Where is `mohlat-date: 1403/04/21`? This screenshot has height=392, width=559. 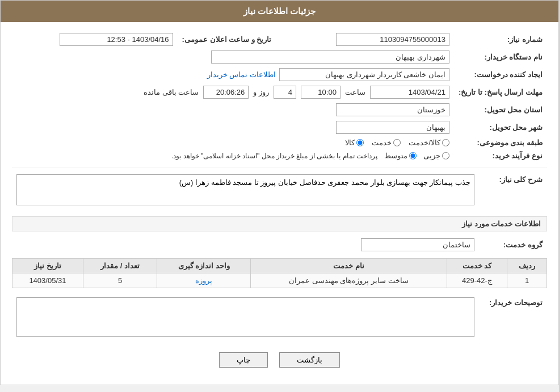 mohlat-date: 1403/04/21 is located at coordinates (410, 92).